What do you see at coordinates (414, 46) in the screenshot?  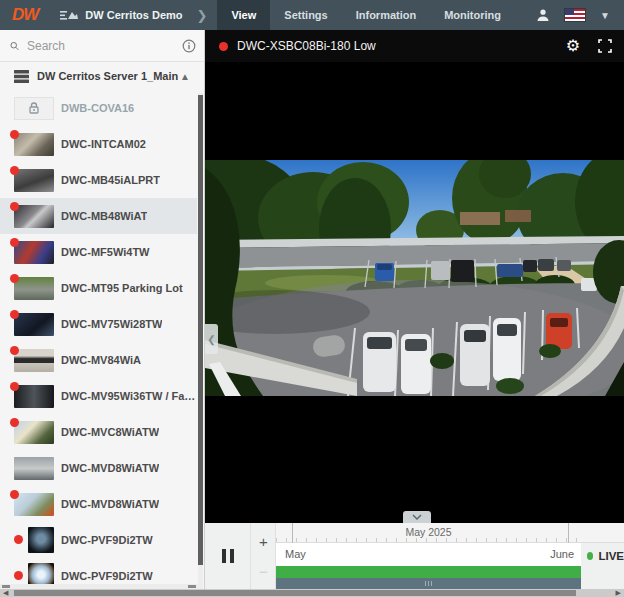 I see `player-header: DWC-XSBC08Bi-180 Low ⚙` at bounding box center [414, 46].